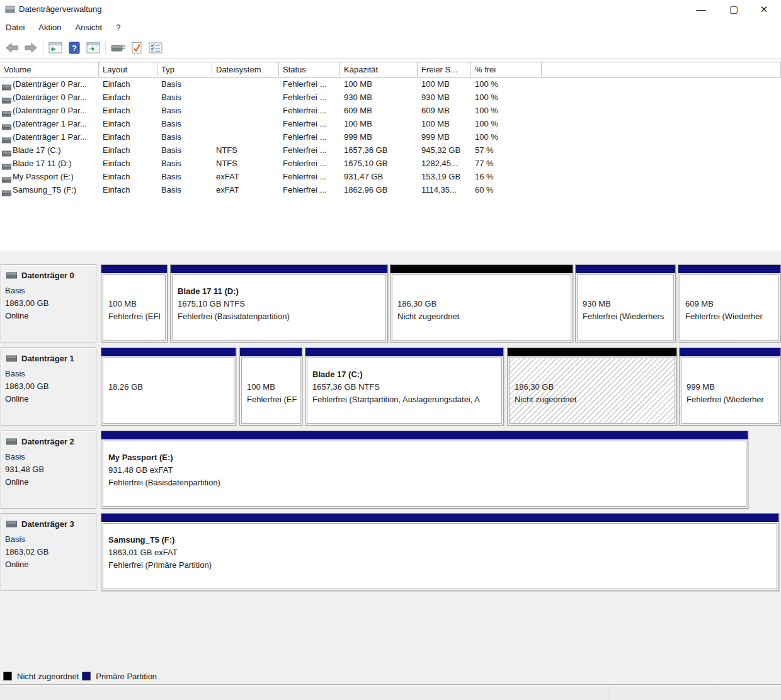  Describe the element at coordinates (592, 387) in the screenshot. I see `partition-unallocated-selected: 186,30 GBNicht zugeordnet` at that location.